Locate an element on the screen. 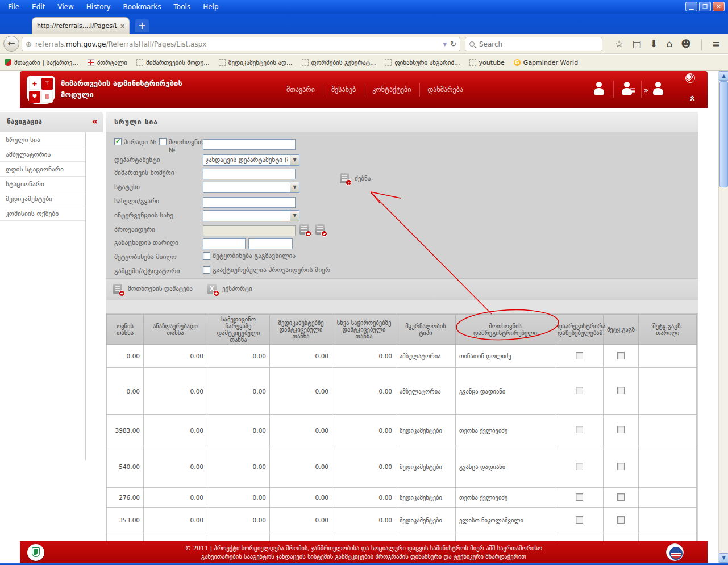 The width and height of the screenshot is (728, 565). bookmark-item: ფორმების გენერატ... is located at coordinates (339, 62).